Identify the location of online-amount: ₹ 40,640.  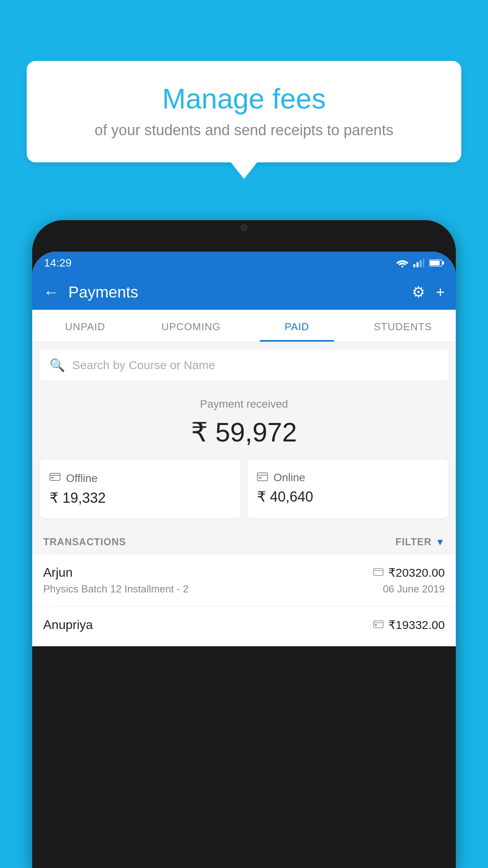
(348, 497).